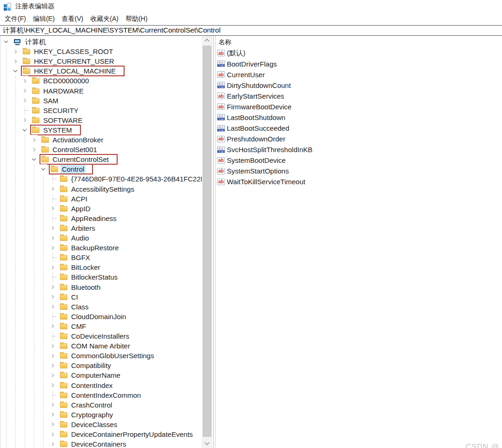 The width and height of the screenshot is (502, 448). I want to click on value-item: 011110LastBootSucceeded, so click(253, 128).